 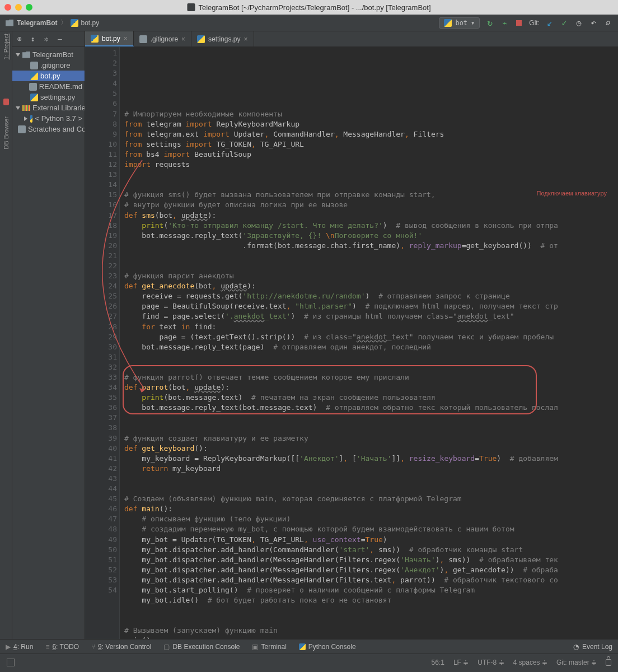 I want to click on code-line: my_bot.dispatcher.add_handler(CommandHan…, so click(x=369, y=550).